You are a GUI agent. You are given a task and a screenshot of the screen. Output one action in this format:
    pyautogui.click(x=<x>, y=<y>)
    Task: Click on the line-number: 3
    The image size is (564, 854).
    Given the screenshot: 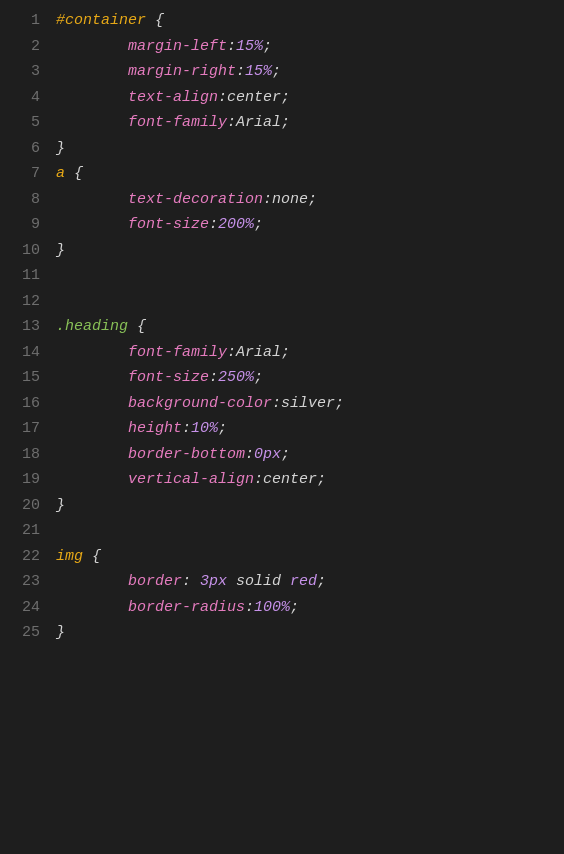 What is the action you would take?
    pyautogui.click(x=24, y=72)
    